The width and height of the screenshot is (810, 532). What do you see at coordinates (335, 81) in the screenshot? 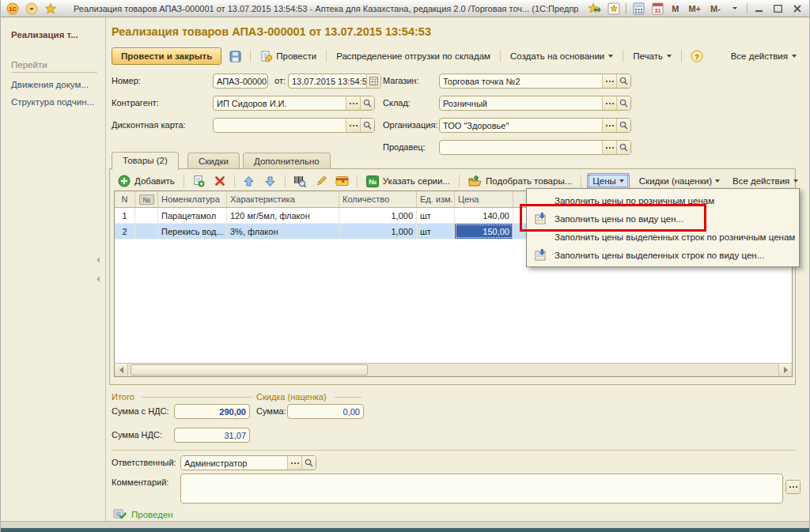
I see `date-field: 13.07.2015 13:54:53` at bounding box center [335, 81].